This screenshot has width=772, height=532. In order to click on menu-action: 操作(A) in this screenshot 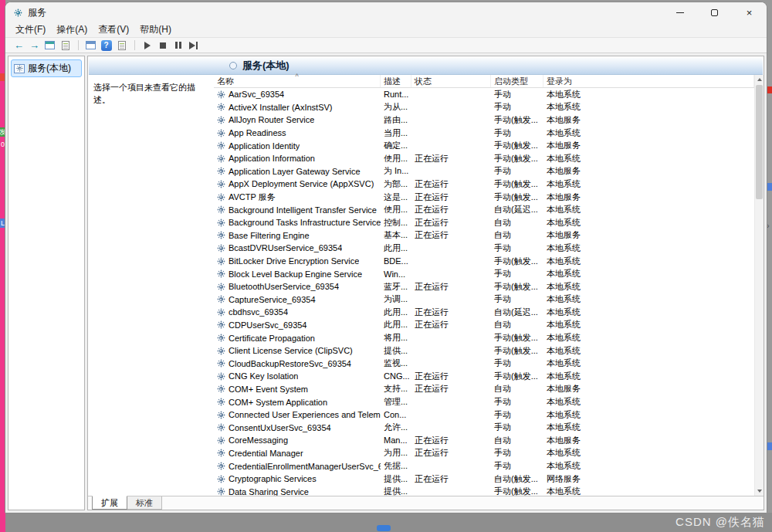, I will do `click(72, 29)`.